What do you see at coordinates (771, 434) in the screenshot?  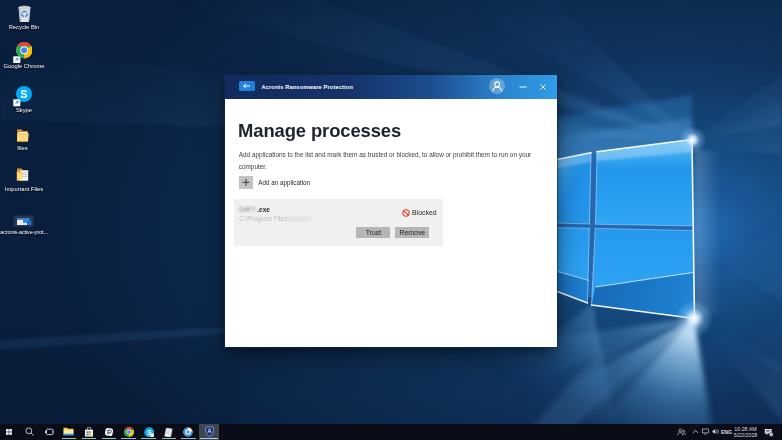 I see `svg-text: 5` at bounding box center [771, 434].